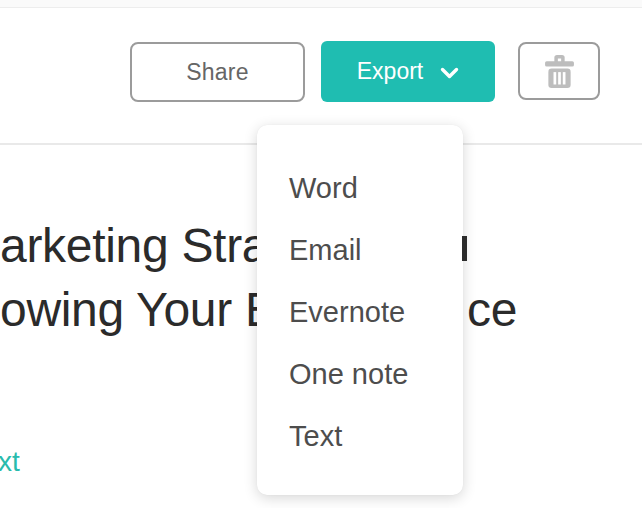 The image size is (642, 508). What do you see at coordinates (492, 310) in the screenshot?
I see `document-heading-line2-cropped-end: ce` at bounding box center [492, 310].